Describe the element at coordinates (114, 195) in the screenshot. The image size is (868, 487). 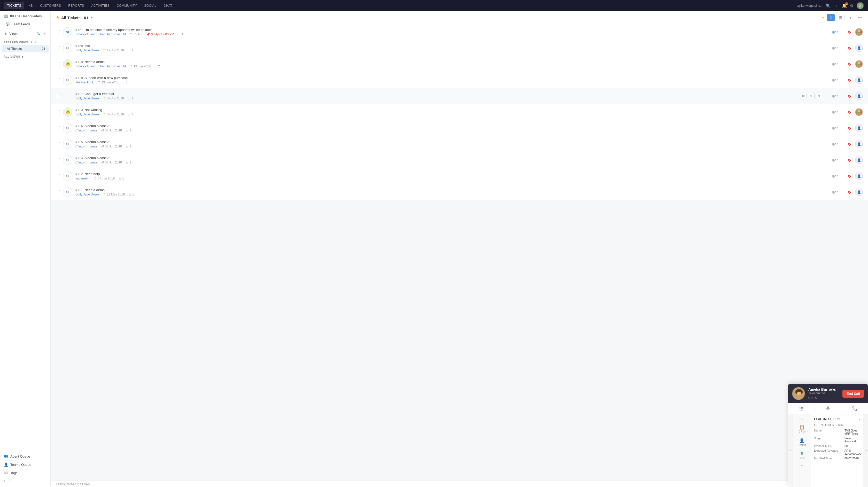
I see `ticket-time: ⏱ 29 May 2018` at that location.